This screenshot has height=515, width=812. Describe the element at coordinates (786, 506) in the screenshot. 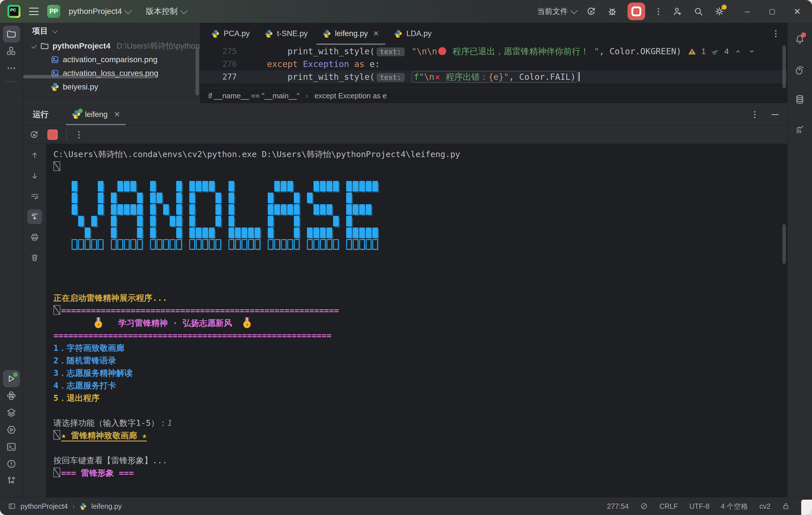

I see `lock-icon` at that location.